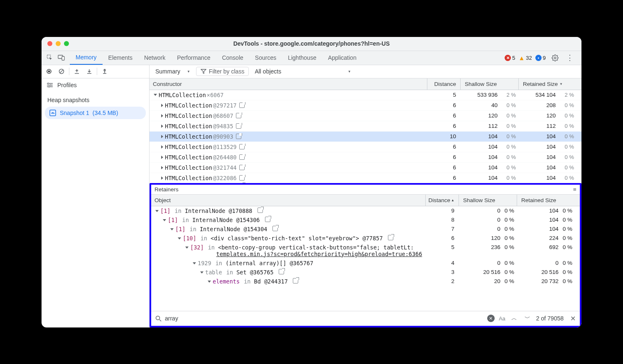 The height and width of the screenshot is (364, 623). What do you see at coordinates (488, 200) in the screenshot?
I see `col-shallow-2: Shallow Size` at bounding box center [488, 200].